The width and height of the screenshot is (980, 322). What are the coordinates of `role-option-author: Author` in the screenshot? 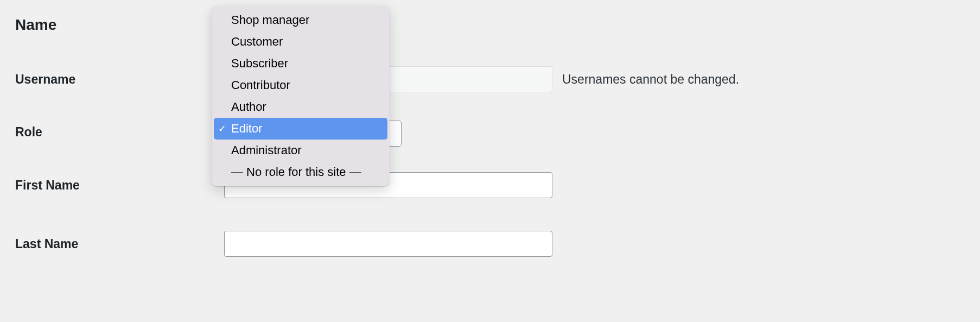 It's located at (301, 107).